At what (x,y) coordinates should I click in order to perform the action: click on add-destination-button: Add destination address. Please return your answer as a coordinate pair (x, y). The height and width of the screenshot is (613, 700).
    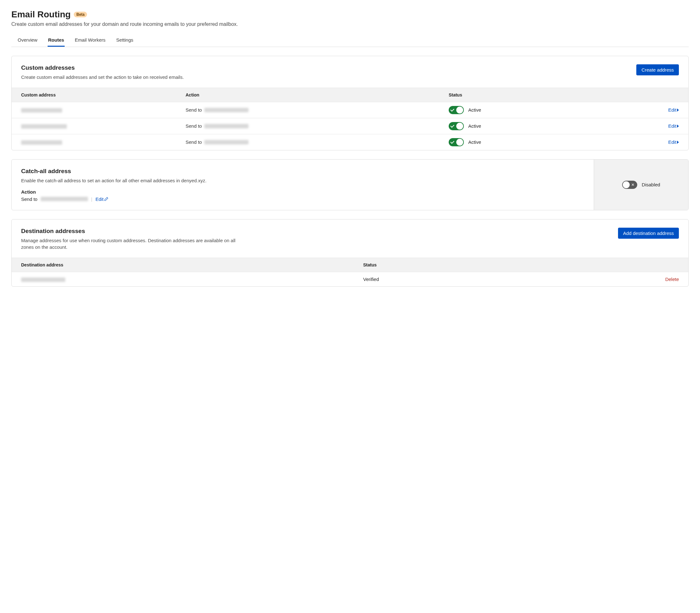
    Looking at the image, I should click on (648, 233).